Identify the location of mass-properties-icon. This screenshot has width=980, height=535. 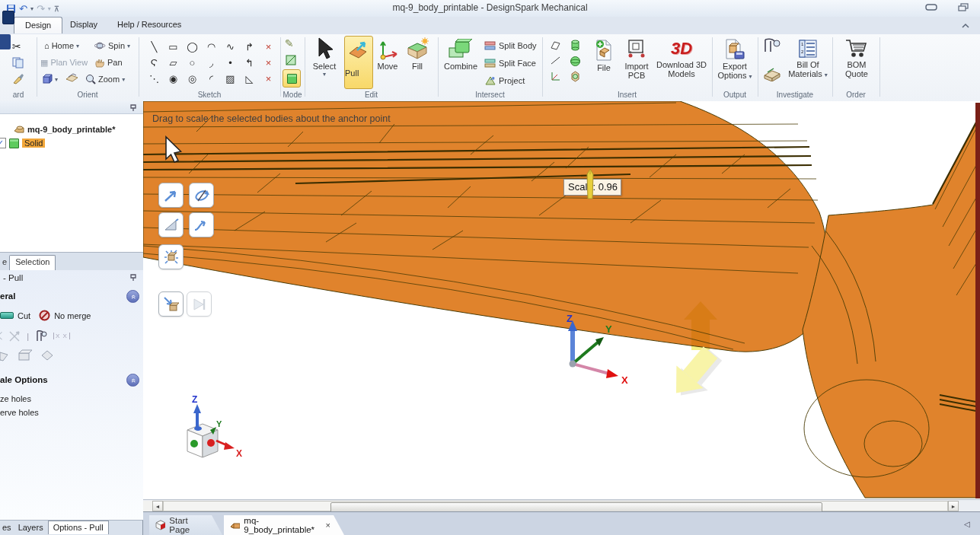
(772, 74).